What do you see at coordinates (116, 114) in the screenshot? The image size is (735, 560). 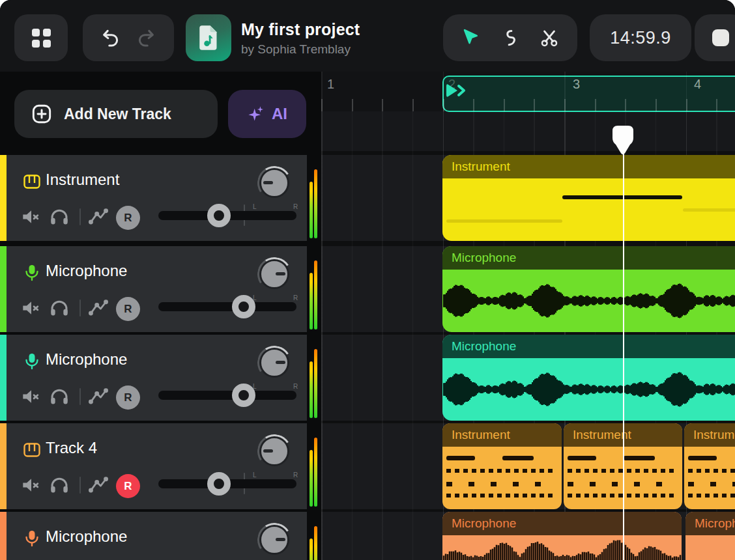 I see `add-new-track-button: Add New Track` at bounding box center [116, 114].